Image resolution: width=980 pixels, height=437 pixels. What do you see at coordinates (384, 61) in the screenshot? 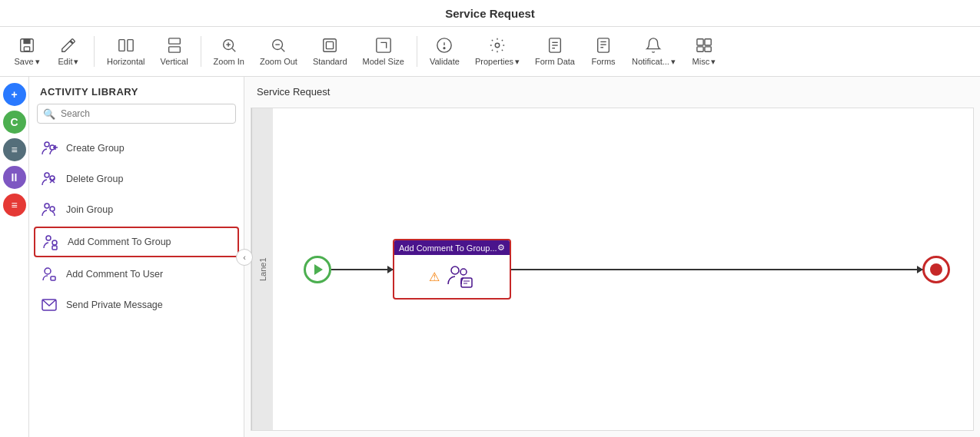
I see `model-size-label: Model Size` at bounding box center [384, 61].